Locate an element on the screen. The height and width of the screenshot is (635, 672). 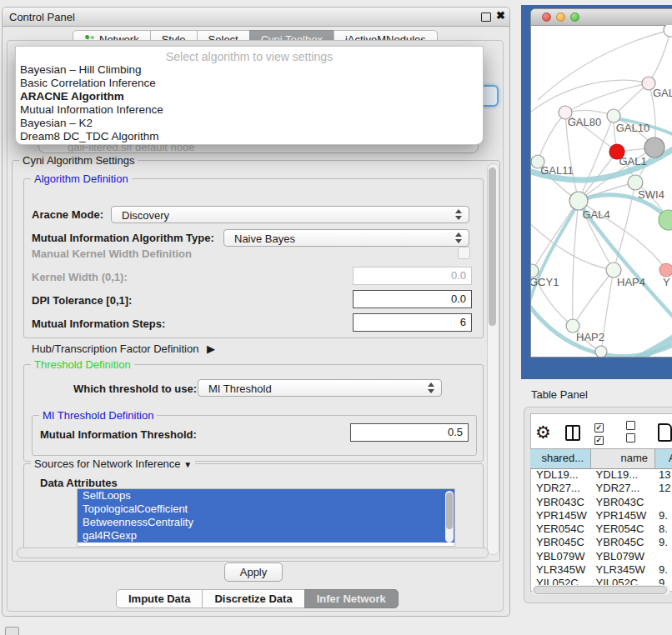
hub-section-header: Hub/Transcription Factor Definition ▶ is located at coordinates (123, 348).